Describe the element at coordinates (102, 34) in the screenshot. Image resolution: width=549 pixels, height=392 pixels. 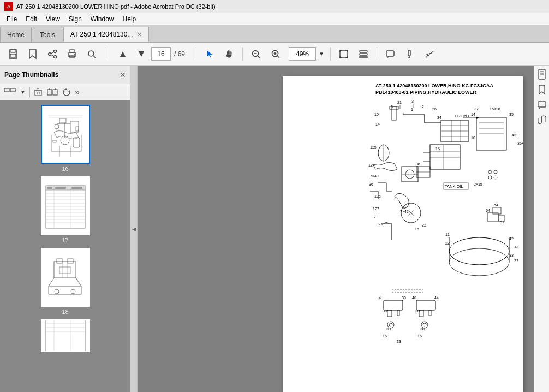
I see `tab-document-label: AT 250 1 42048130...` at that location.